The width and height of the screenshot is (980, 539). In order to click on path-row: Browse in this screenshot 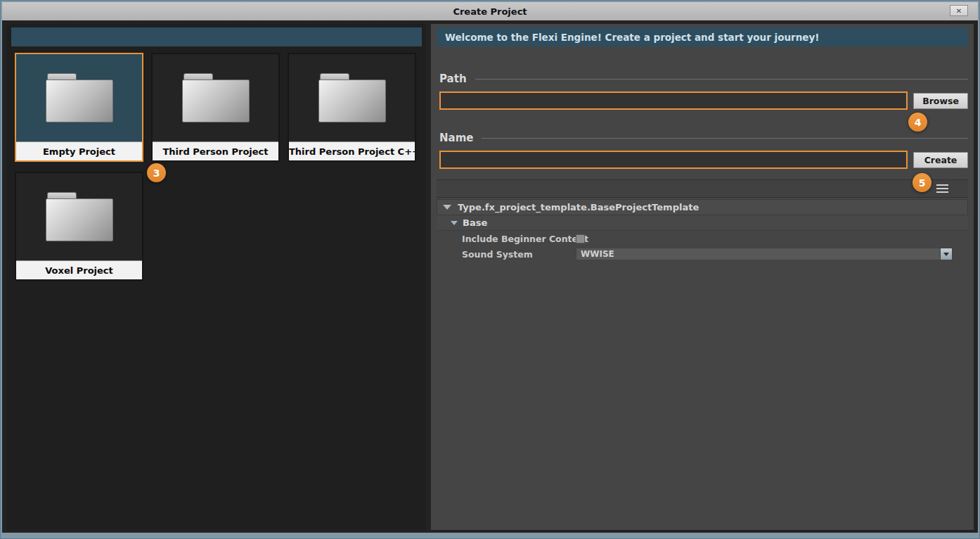, I will do `click(702, 101)`.